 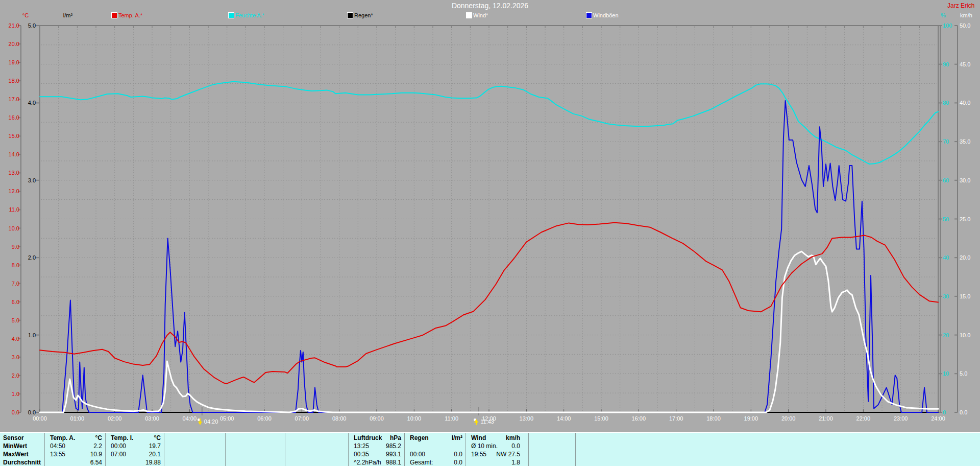 What do you see at coordinates (949, 64) in the screenshot?
I see `humidity-tick-label: 90` at bounding box center [949, 64].